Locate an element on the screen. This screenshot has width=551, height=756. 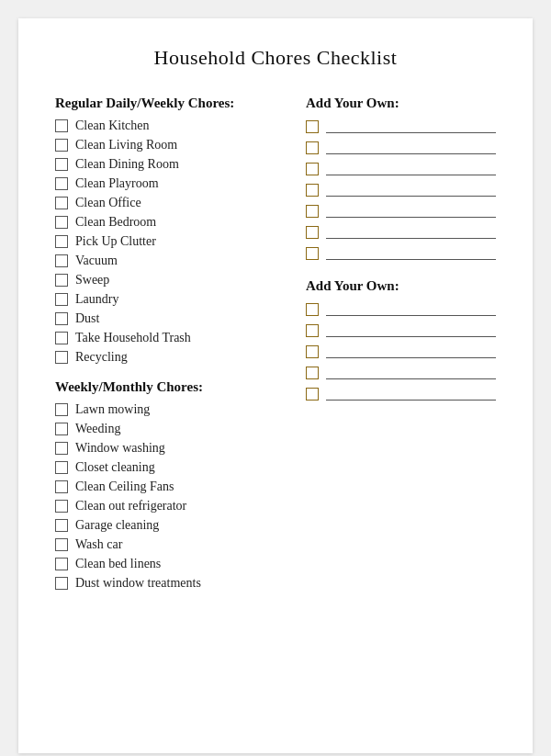
weekly-checklist: Lawn mowingWeedingWindow washingCloset c… is located at coordinates (171, 496).